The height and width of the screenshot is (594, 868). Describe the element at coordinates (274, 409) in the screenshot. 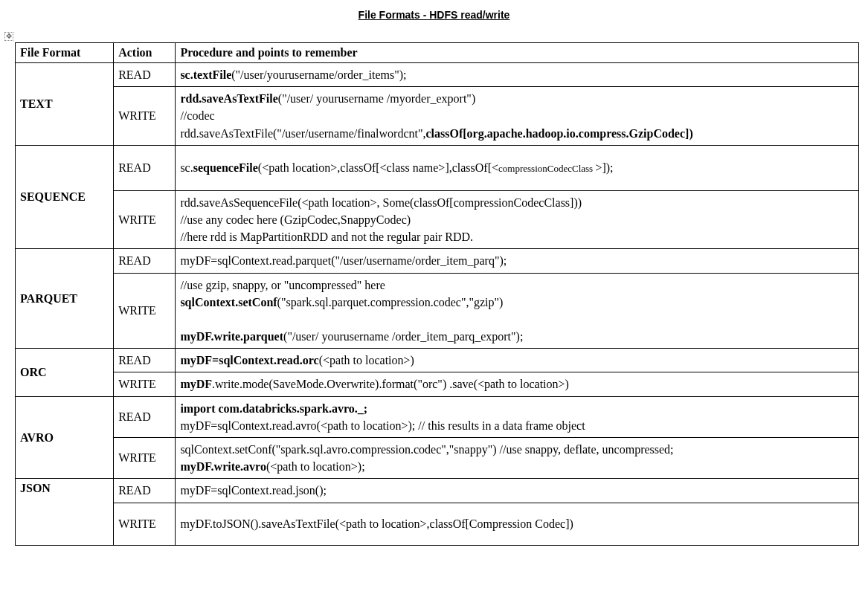

I see `code-bold: import com.databricks.spark.avro._;` at that location.